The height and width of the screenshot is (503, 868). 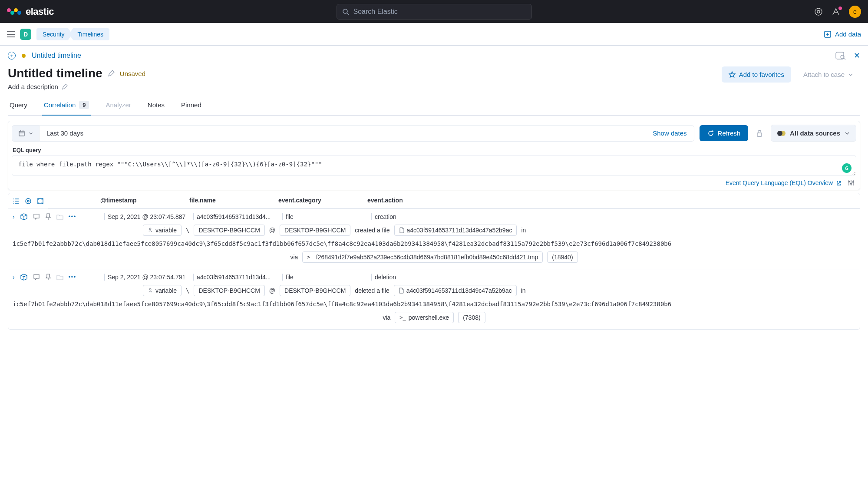 I want to click on date-range-display: Last 30 days Show dates, so click(x=367, y=133).